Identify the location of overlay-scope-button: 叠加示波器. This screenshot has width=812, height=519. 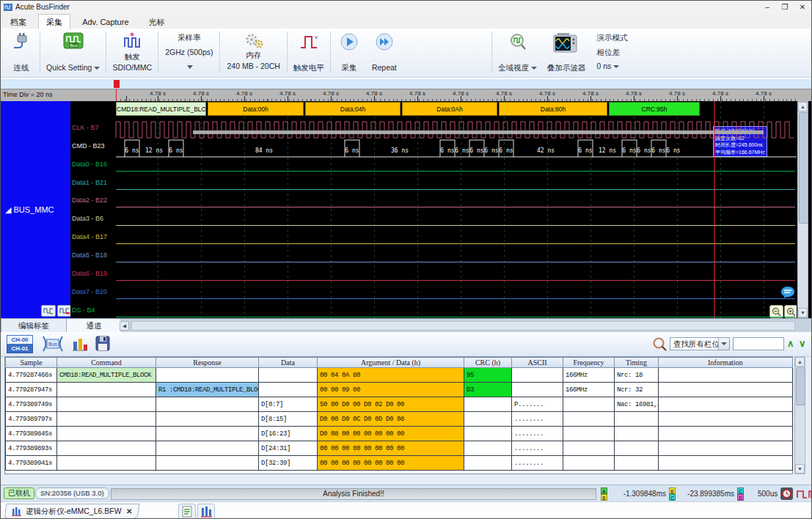
(566, 52).